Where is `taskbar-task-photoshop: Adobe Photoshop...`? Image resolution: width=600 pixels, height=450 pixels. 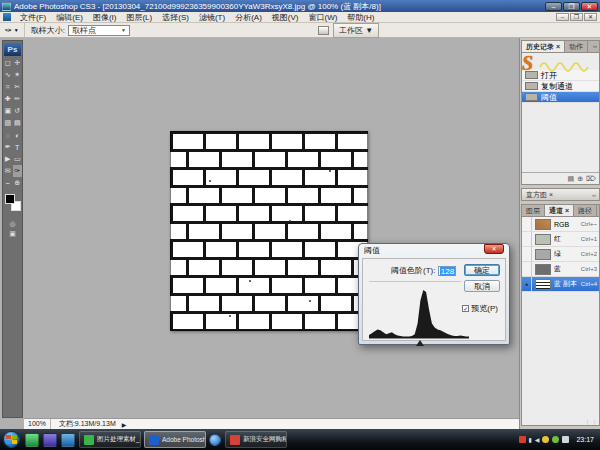 taskbar-task-photoshop: Adobe Photoshop... is located at coordinates (175, 440).